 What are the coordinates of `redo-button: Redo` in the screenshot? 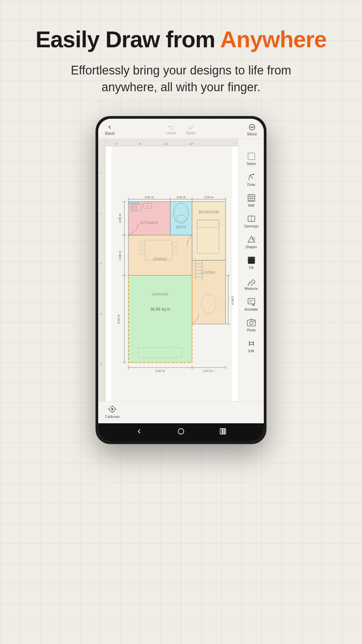 It's located at (191, 130).